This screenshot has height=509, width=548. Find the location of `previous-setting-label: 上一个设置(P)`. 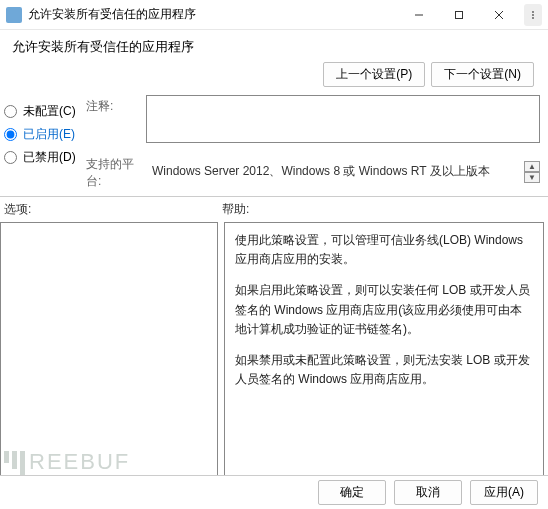

previous-setting-label: 上一个设置(P) is located at coordinates (374, 74).